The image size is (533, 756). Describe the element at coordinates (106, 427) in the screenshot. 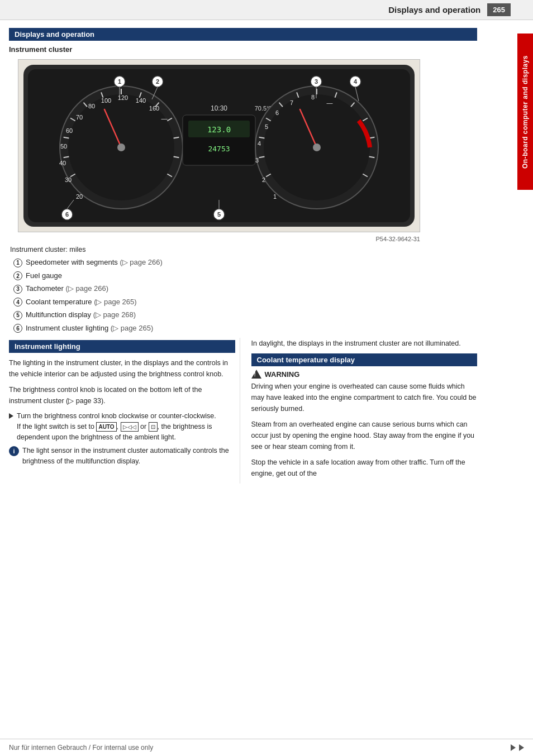

I see `badge-auto: AUTO` at that location.